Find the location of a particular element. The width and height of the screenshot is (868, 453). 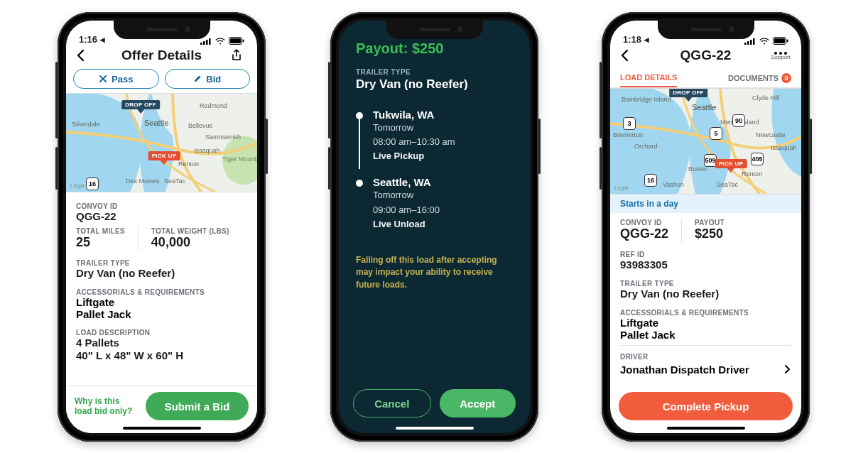

pass-button-label: Pass is located at coordinates (122, 80).